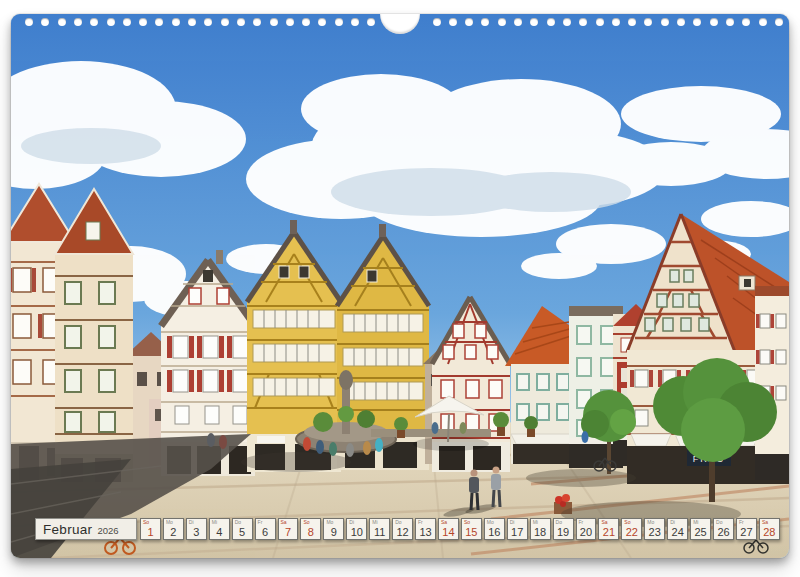  What do you see at coordinates (700, 529) in the screenshot?
I see `calendar-day-cell: Mi25` at bounding box center [700, 529].